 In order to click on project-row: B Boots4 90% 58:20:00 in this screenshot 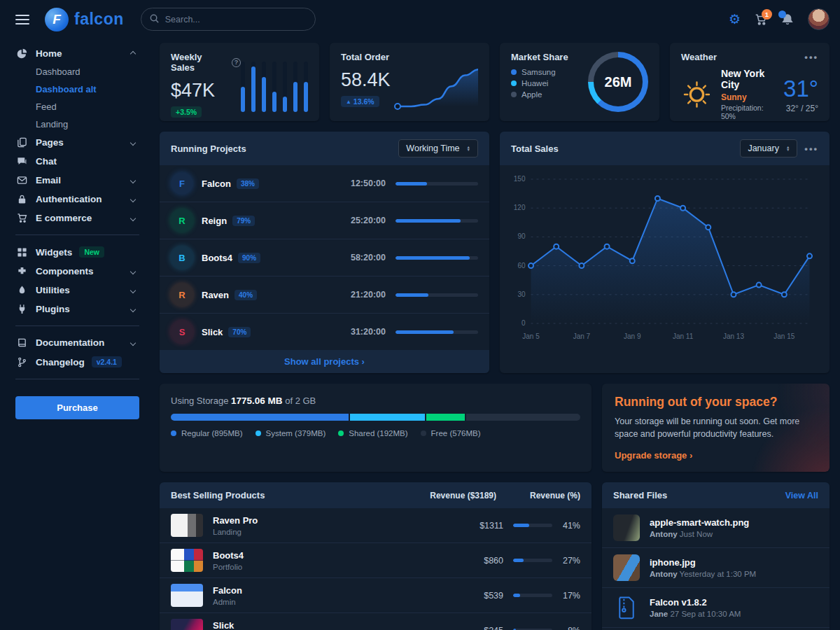, I will do `click(325, 258)`.